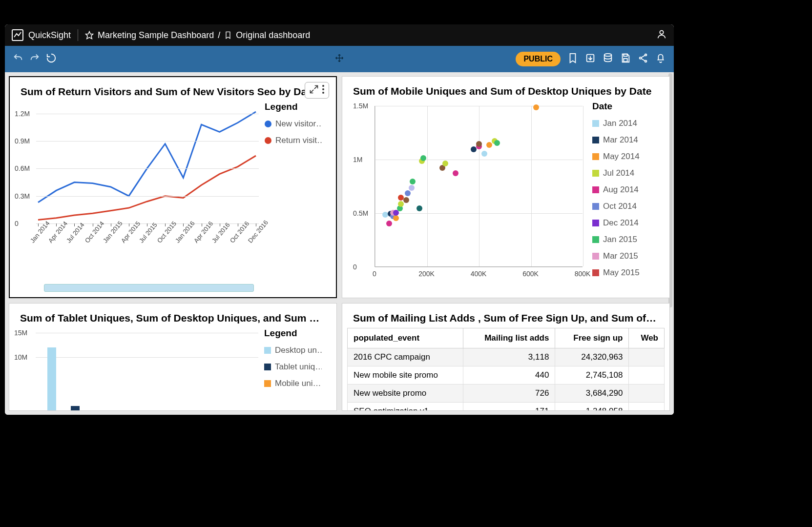 The width and height of the screenshot is (812, 527). Describe the element at coordinates (621, 240) in the screenshot. I see `legend-item: Jan 2015` at that location.